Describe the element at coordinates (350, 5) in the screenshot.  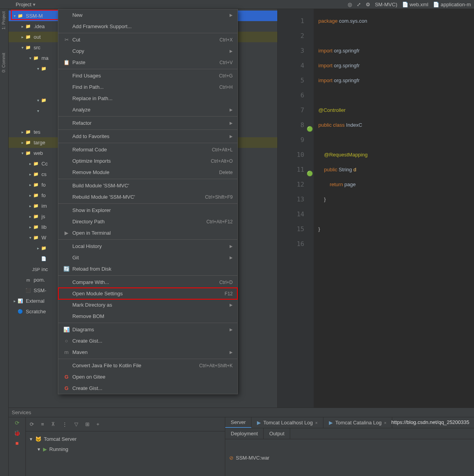
I see `target-icon: ◎` at that location.